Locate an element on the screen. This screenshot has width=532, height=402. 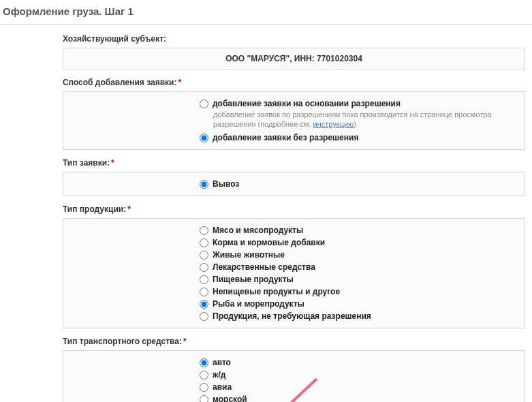
transport-type-option-0: авто is located at coordinates (358, 362).